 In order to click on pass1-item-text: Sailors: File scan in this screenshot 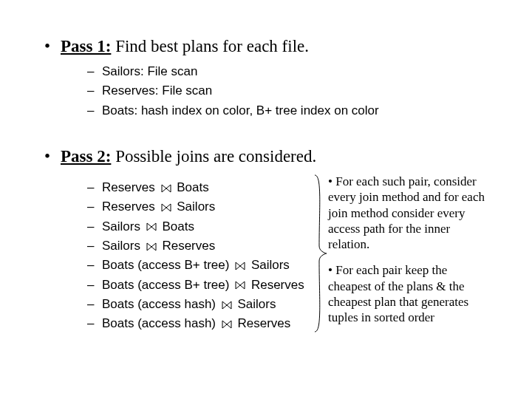, I will do `click(149, 72)`.